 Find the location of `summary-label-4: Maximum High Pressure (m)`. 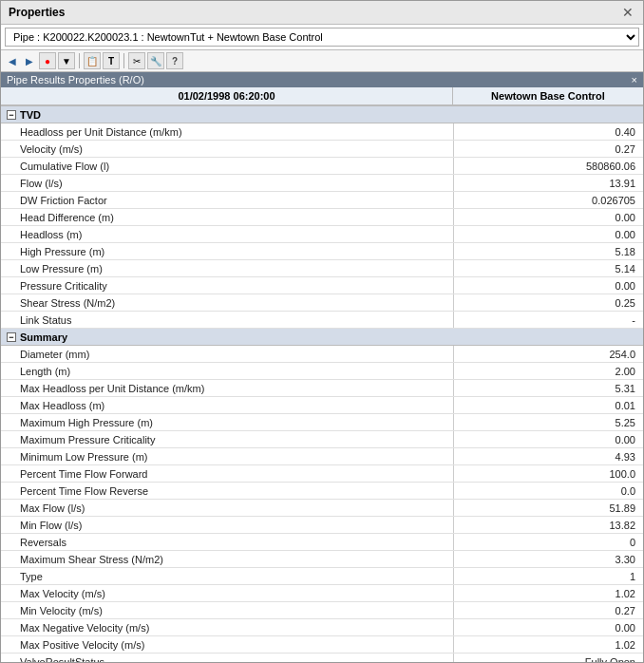

summary-label-4: Maximum High Pressure (m) is located at coordinates (227, 422).